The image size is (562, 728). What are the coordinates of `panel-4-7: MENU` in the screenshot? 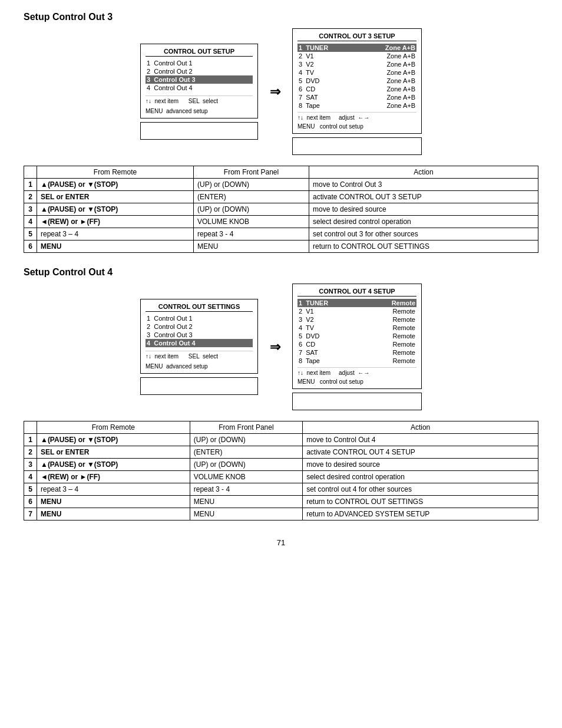 It's located at (246, 514).